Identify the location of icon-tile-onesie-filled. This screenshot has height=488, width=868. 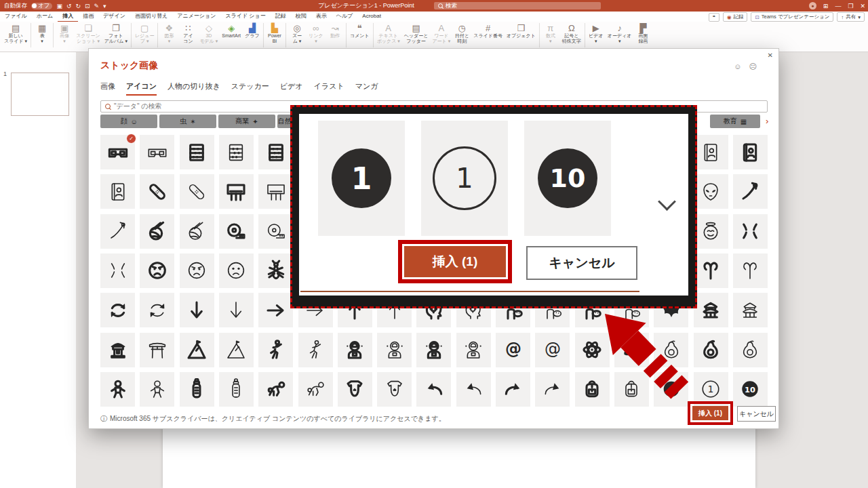
(355, 389).